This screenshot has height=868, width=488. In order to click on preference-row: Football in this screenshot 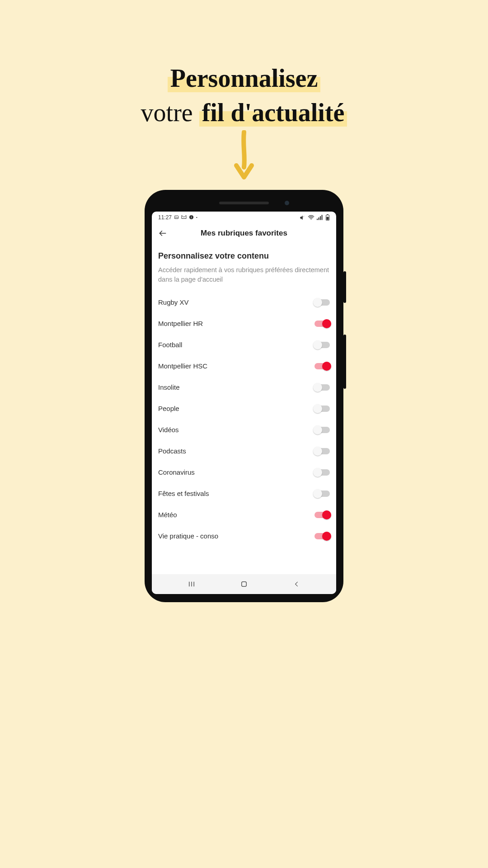, I will do `click(244, 344)`.